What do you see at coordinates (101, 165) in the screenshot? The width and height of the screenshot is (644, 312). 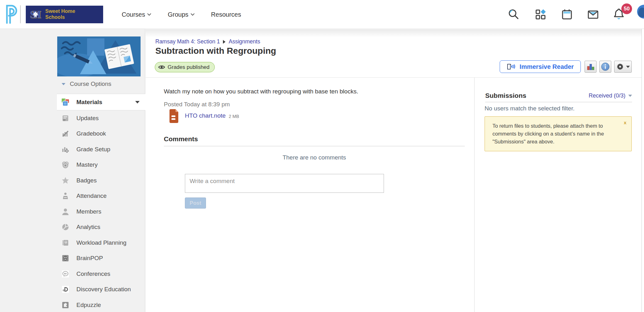 I see `sidebar-item-mastery: Mastery` at bounding box center [101, 165].